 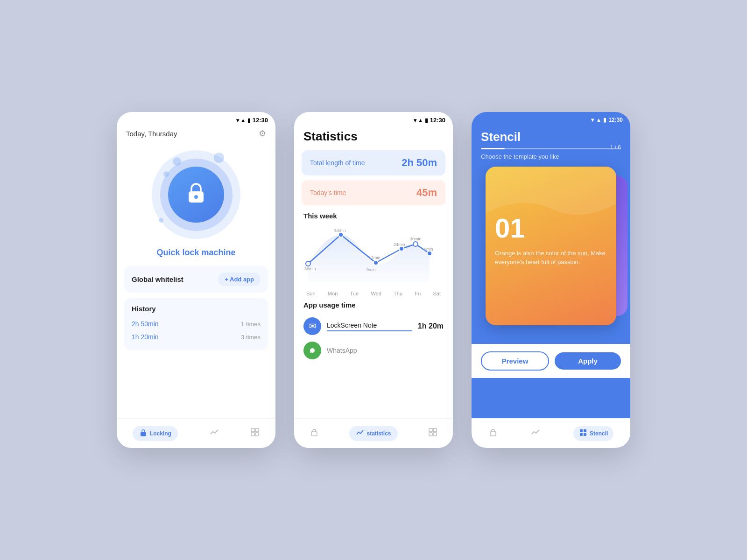 I want to click on nav-stencil-label: Stencil, so click(x=599, y=434).